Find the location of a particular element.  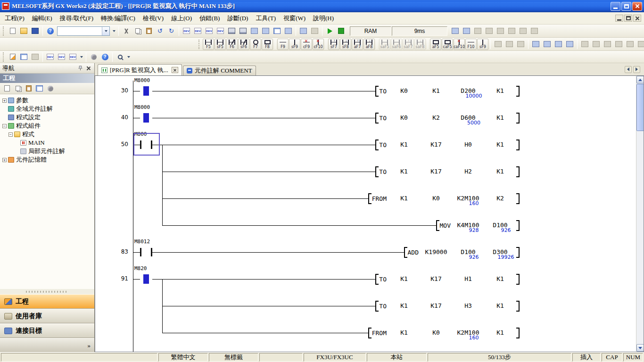

partial-execution-icon is located at coordinates (489, 31).